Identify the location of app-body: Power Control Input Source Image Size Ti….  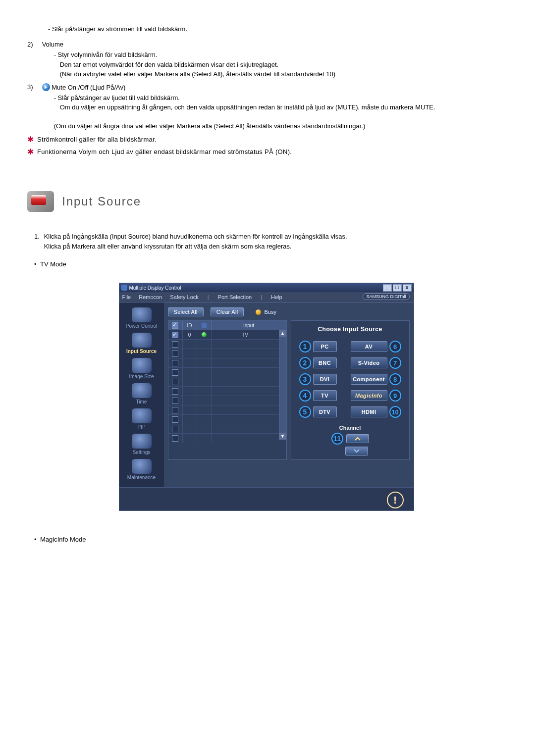
(267, 395).